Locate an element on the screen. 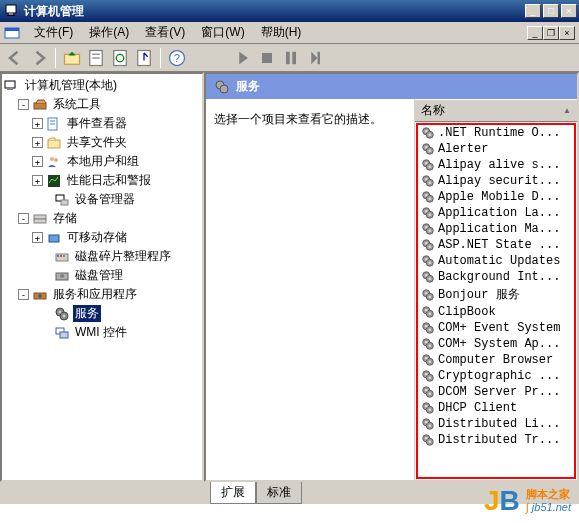  export-button is located at coordinates (144, 58).